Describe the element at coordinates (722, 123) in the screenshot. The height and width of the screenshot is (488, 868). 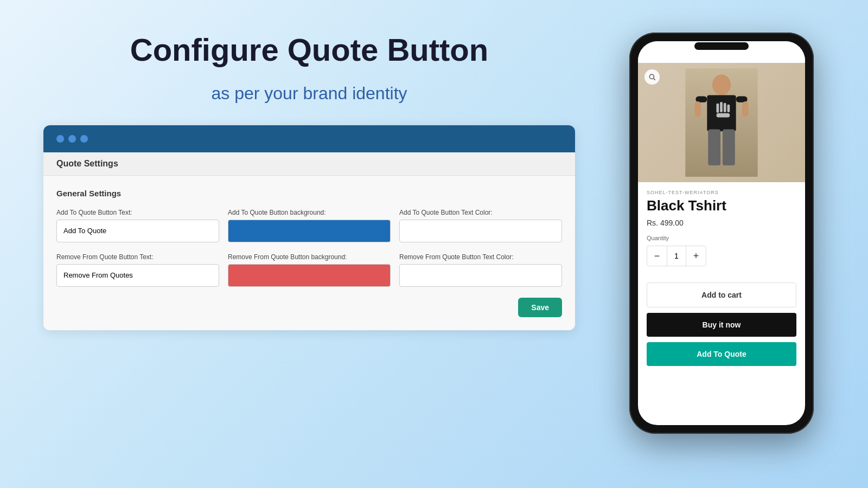
I see `product-image-area` at that location.